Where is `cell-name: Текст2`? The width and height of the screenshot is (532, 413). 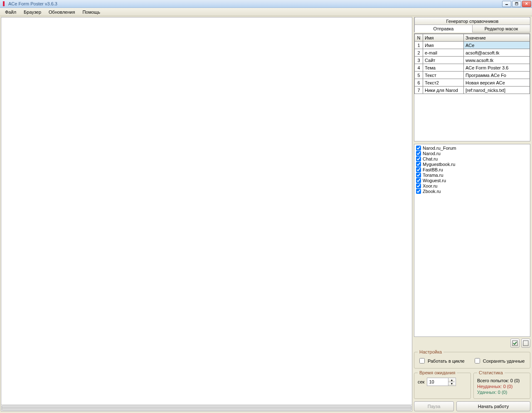 cell-name: Текст2 is located at coordinates (443, 83).